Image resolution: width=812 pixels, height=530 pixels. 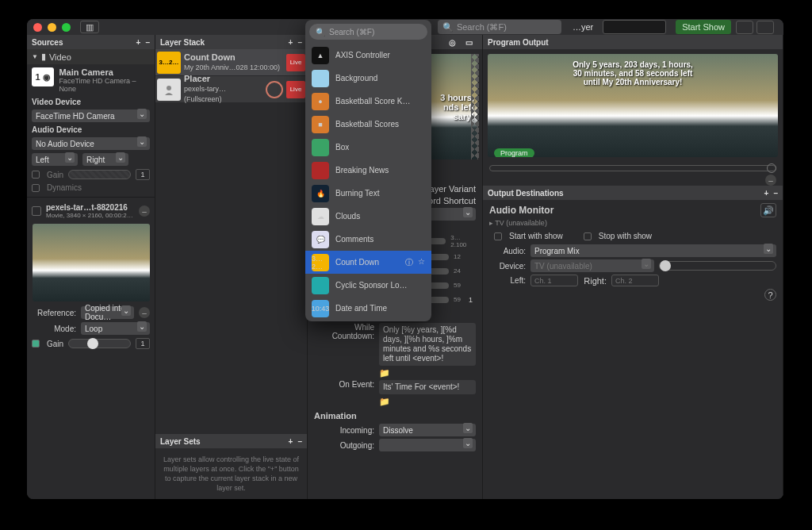 I want to click on gain2-value: 1, so click(x=143, y=344).